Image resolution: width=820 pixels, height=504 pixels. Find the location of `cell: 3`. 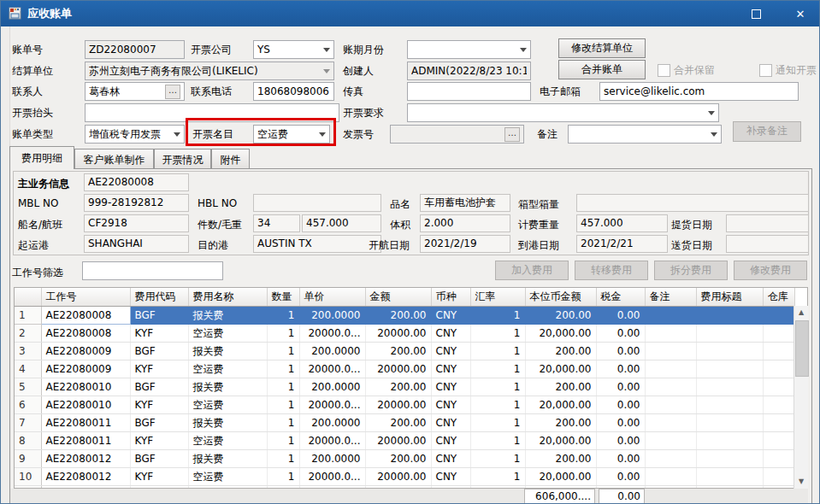

cell: 3 is located at coordinates (27, 352).